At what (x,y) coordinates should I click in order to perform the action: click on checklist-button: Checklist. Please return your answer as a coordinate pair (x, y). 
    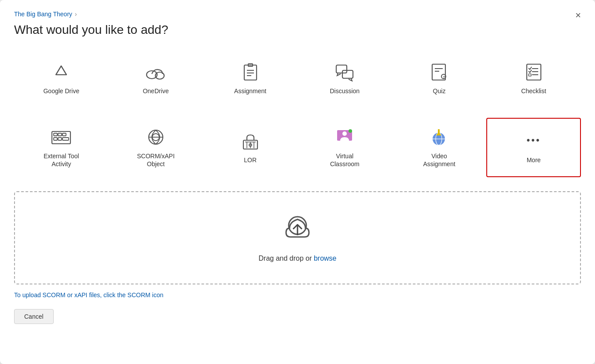
    Looking at the image, I should click on (533, 78).